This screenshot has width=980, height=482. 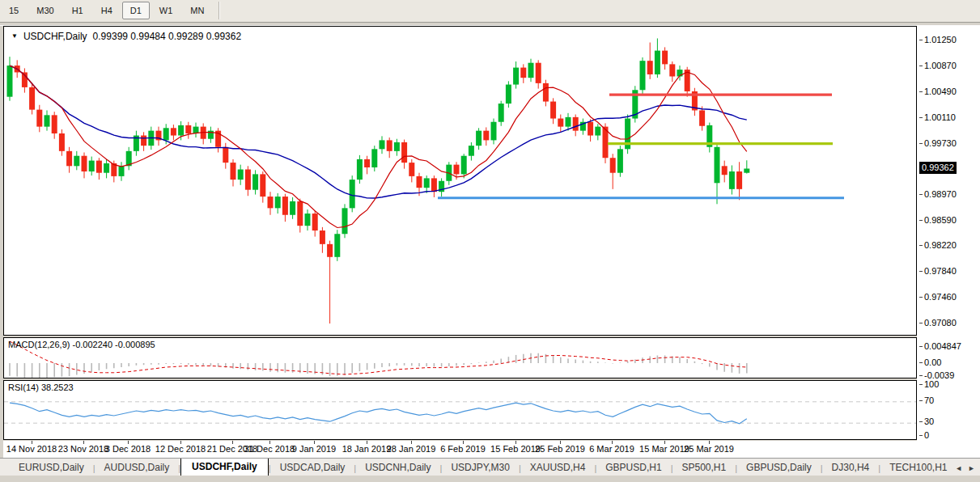 I want to click on tab-eurusd: EURUSD,Daily, so click(x=52, y=467).